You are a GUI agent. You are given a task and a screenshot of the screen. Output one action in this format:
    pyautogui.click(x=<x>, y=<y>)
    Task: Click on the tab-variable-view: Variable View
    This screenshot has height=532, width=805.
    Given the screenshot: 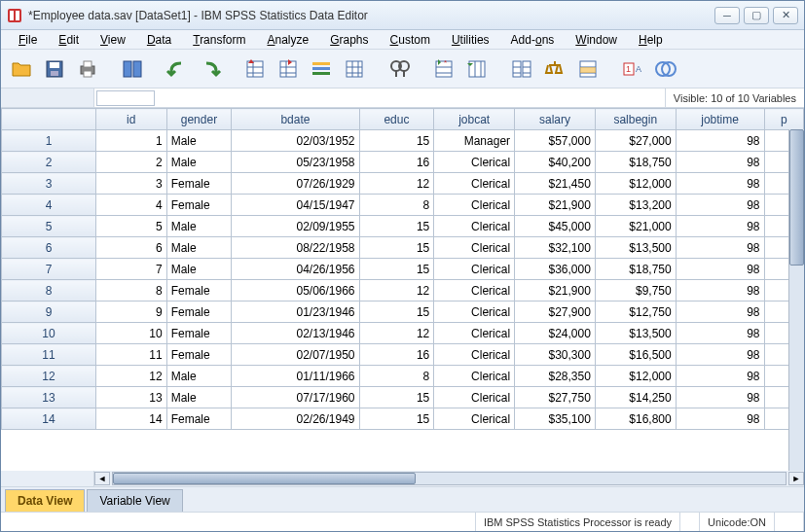 What is the action you would take?
    pyautogui.click(x=134, y=500)
    